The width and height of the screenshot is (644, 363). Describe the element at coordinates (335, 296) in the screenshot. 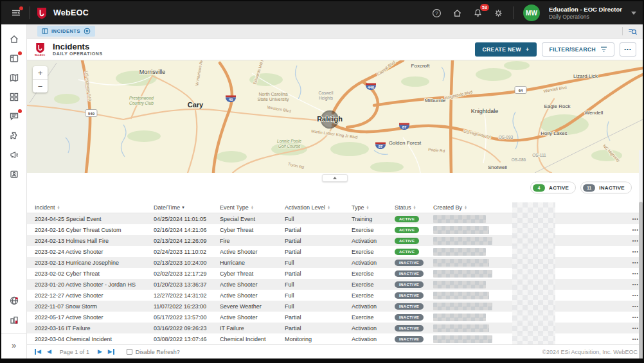

I see `table-row: 2022-12-27 Active Shooter12/27/2022 14:3…` at that location.